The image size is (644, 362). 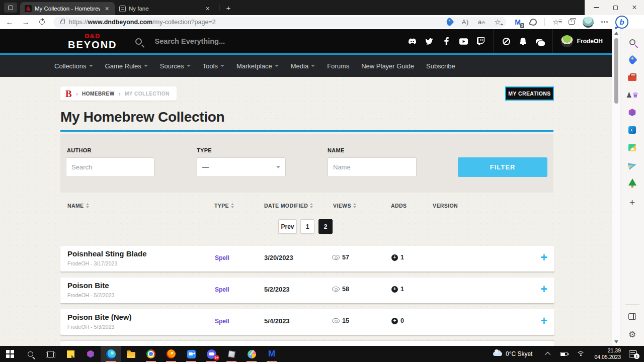 I want to click on sidebar-image-creator-button, so click(x=632, y=148).